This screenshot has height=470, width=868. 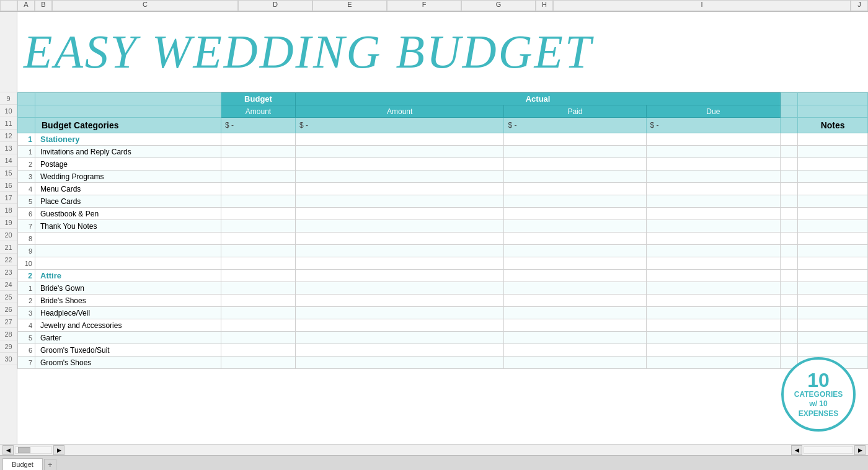 I want to click on cat-name-stationery: Stationery, so click(x=128, y=140).